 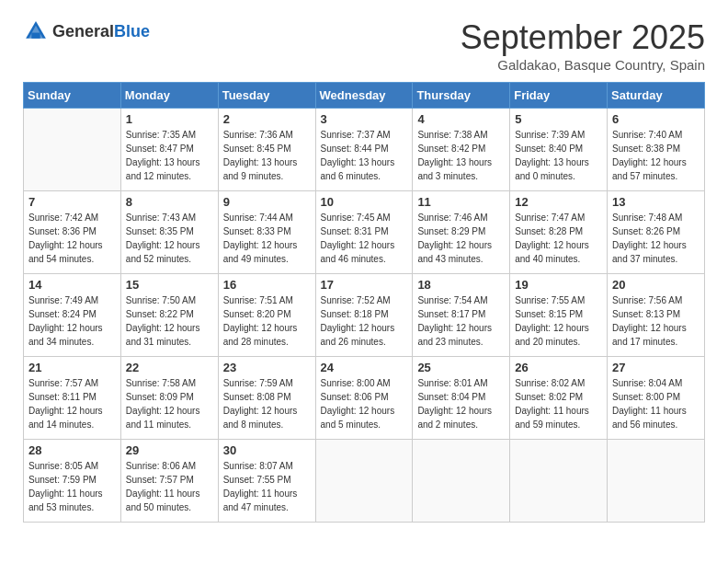 I want to click on day-info: Sunrise: 7:39 AMSunset: 8:40 PMDaylight:…, so click(x=559, y=155).